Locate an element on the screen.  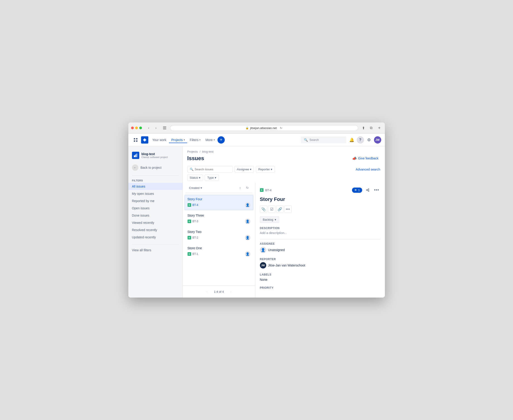
avatar-bt1: 👤 is located at coordinates (248, 254).